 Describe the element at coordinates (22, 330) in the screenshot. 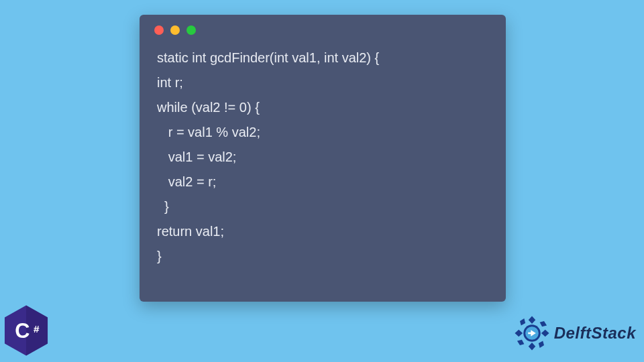

I see `csharp-letter: C` at that location.